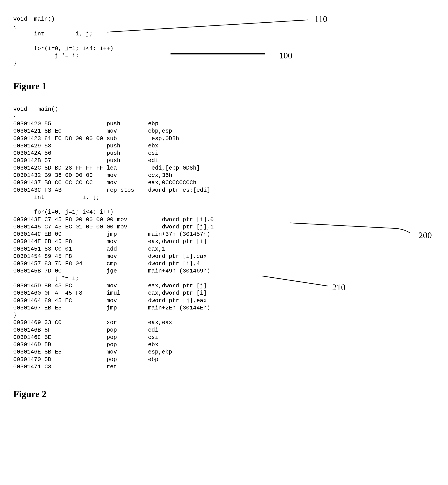 The width and height of the screenshot is (448, 485). Describe the element at coordinates (425, 235) in the screenshot. I see `figure2-callout-200: 200` at that location.